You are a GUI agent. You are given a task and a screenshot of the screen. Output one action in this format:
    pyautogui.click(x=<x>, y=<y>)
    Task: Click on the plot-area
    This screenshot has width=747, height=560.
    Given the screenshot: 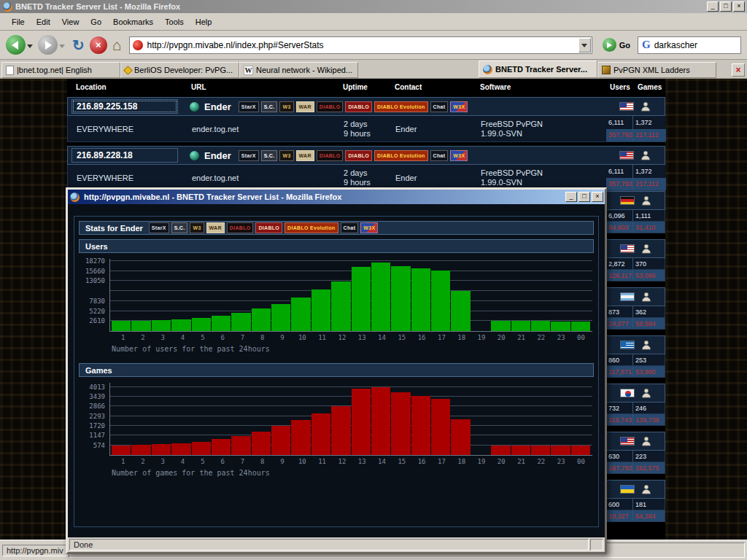 What is the action you would take?
    pyautogui.click(x=351, y=419)
    